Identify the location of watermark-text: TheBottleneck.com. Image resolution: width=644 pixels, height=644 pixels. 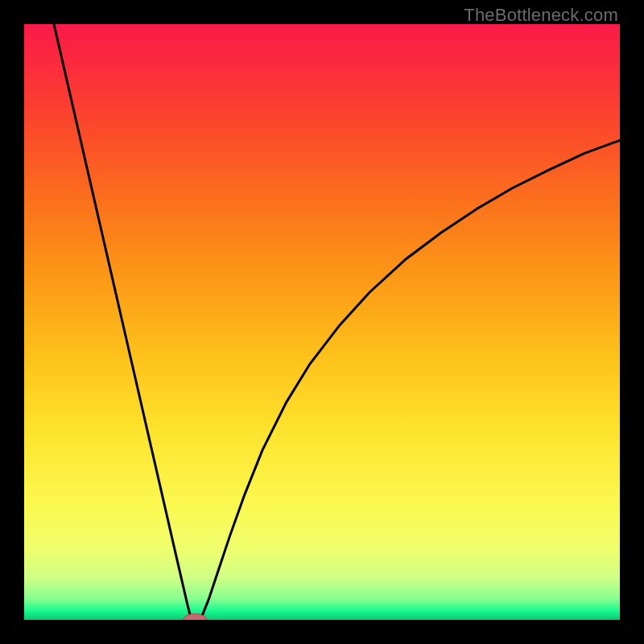
(541, 15).